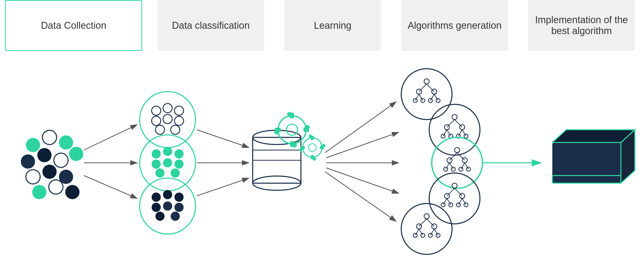 This screenshot has height=275, width=644. What do you see at coordinates (74, 25) in the screenshot?
I see `header-data-collection: Data Collection` at bounding box center [74, 25].